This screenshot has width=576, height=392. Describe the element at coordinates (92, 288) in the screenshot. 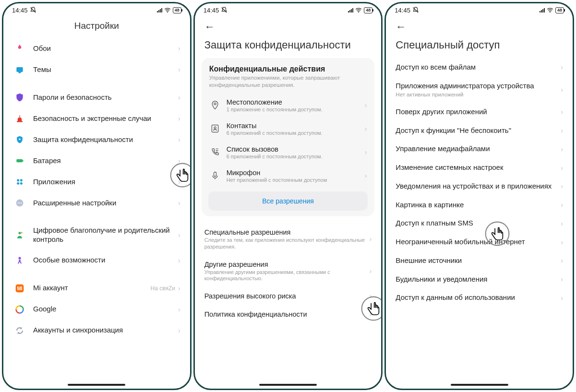

I see `row-label: Mi аккаунт` at that location.